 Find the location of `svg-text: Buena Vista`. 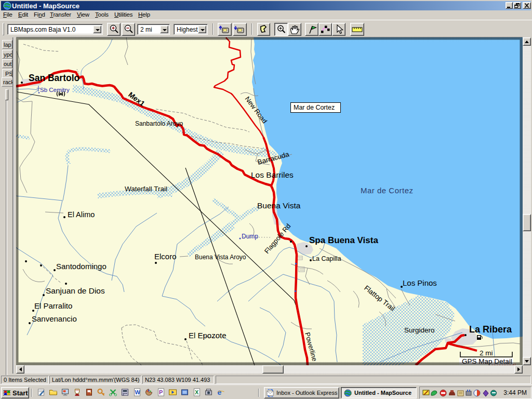

svg-text: Buena Vista is located at coordinates (279, 206).